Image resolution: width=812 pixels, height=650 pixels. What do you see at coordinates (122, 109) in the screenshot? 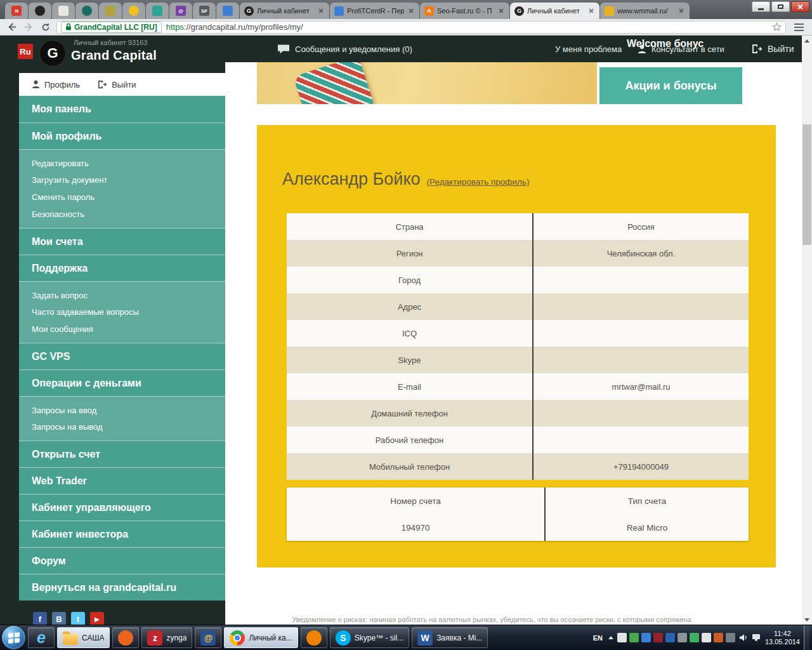
I see `sidebar-menu-item: Моя панель` at bounding box center [122, 109].